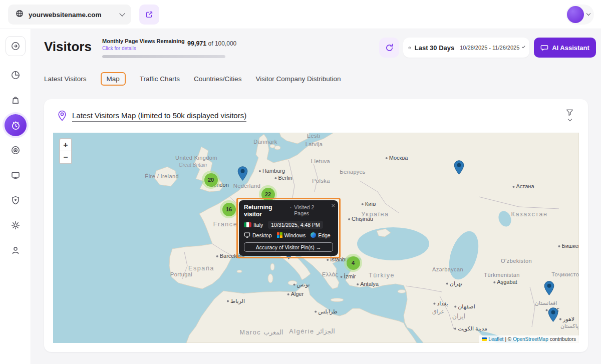  I want to click on ukraine-flag-icon, so click(484, 339).